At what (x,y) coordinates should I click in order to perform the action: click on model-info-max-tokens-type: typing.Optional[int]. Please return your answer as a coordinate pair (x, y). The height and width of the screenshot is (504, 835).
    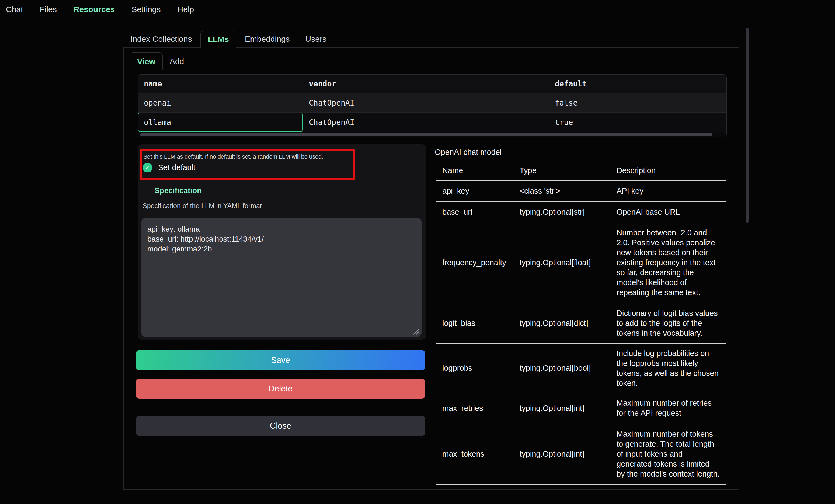
    Looking at the image, I should click on (562, 454).